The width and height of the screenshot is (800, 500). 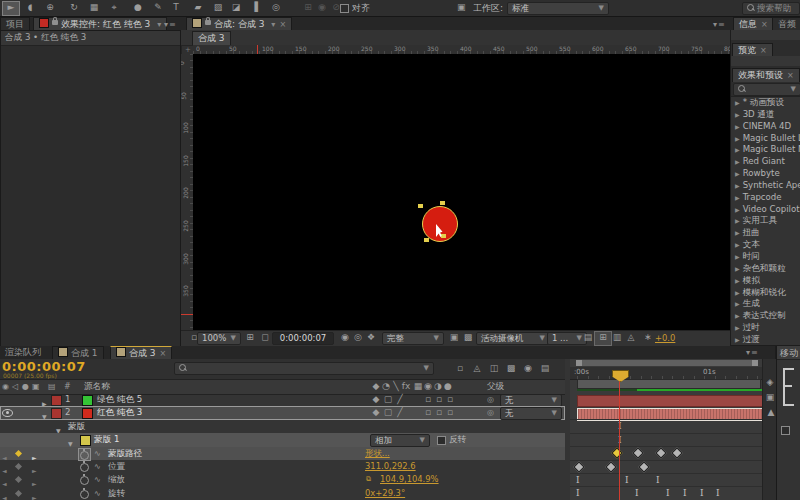 I want to click on tab-audio: 音频, so click(x=786, y=24).